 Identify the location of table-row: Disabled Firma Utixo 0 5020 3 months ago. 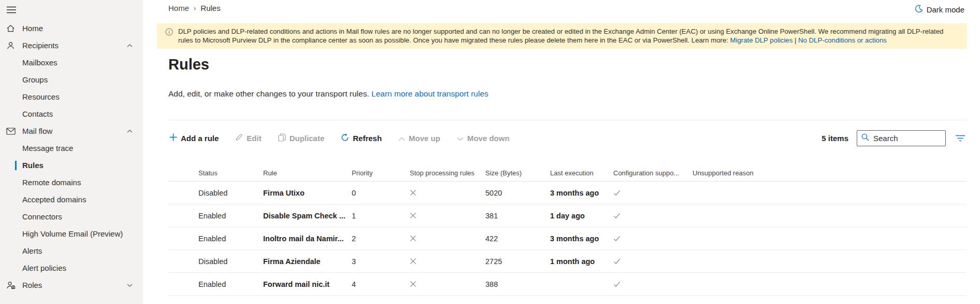
(568, 193).